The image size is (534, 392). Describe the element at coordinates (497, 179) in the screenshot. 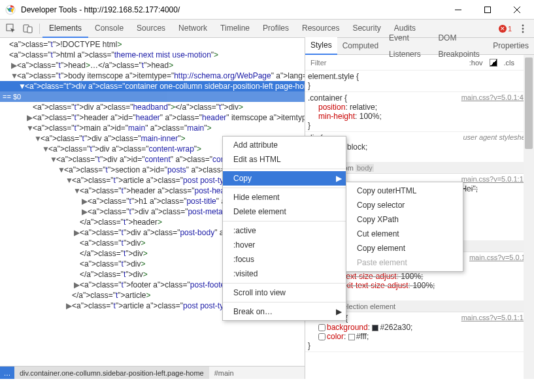

I see `rule-source: main.css?v=5.0.1:186` at that location.